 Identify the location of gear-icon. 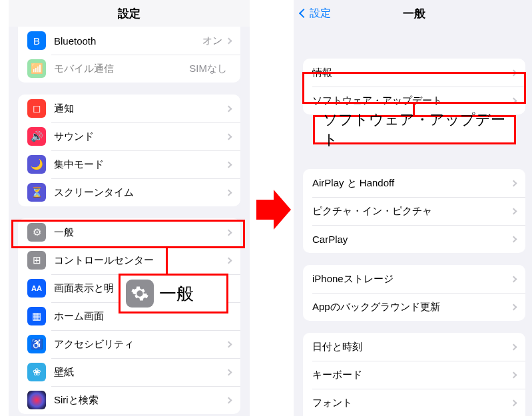
(140, 294).